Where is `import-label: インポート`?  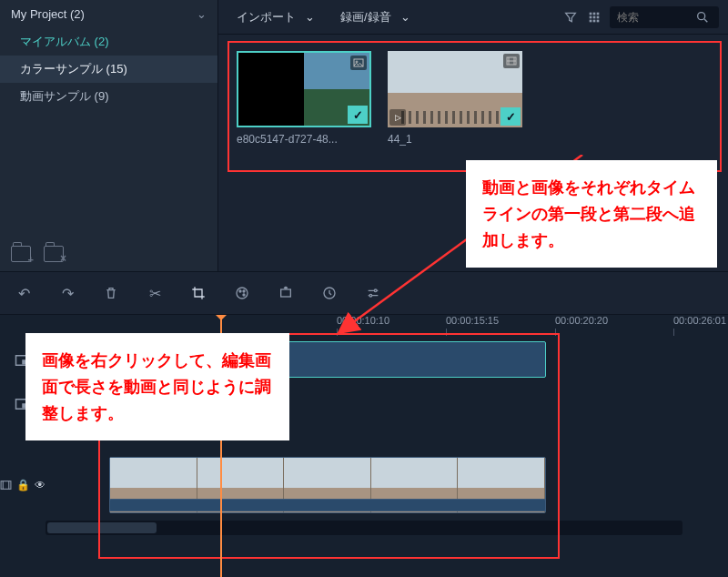 import-label: インポート is located at coordinates (266, 17).